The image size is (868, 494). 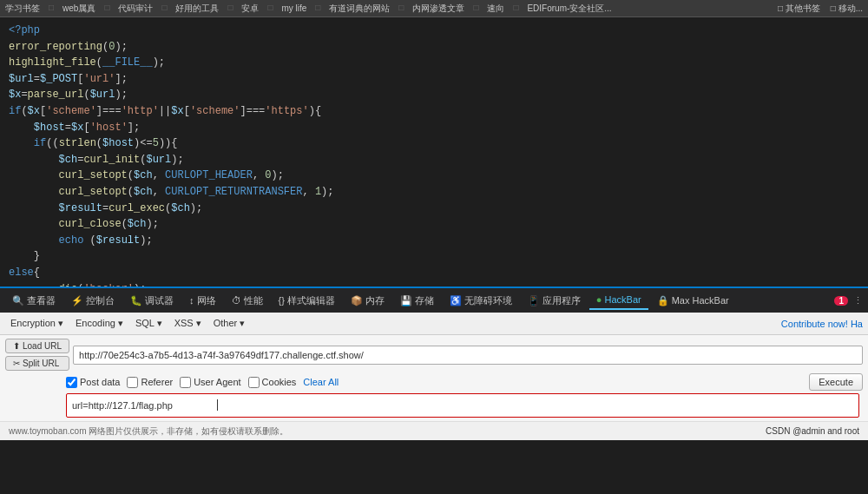 I want to click on bookmark-mobile: □ 移动..., so click(x=847, y=9).